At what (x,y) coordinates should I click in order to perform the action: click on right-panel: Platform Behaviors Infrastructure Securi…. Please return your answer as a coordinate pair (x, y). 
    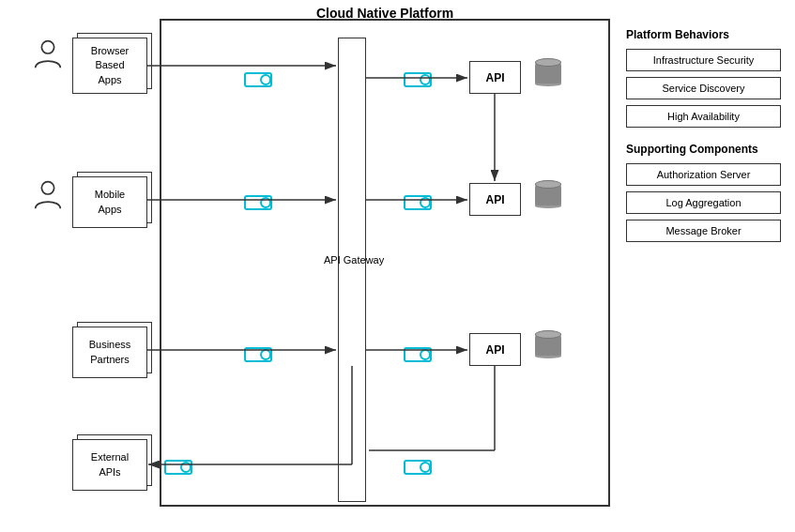
    Looking at the image, I should click on (704, 138).